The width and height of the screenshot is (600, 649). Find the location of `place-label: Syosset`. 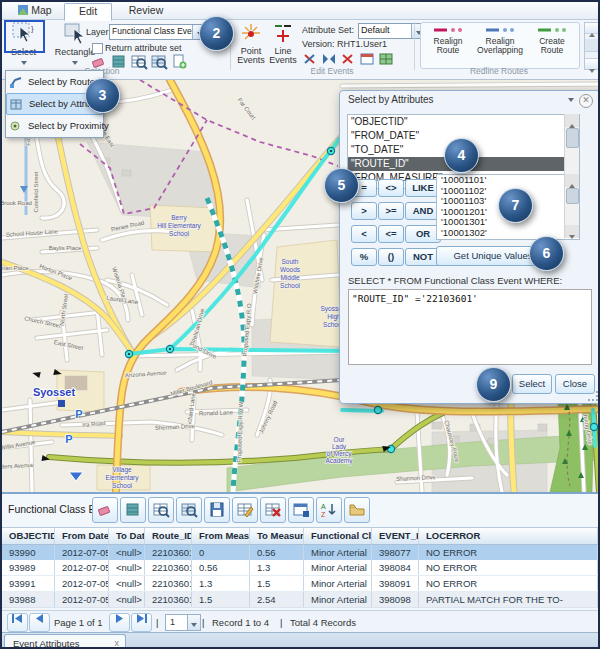

place-label: Syosset is located at coordinates (54, 392).